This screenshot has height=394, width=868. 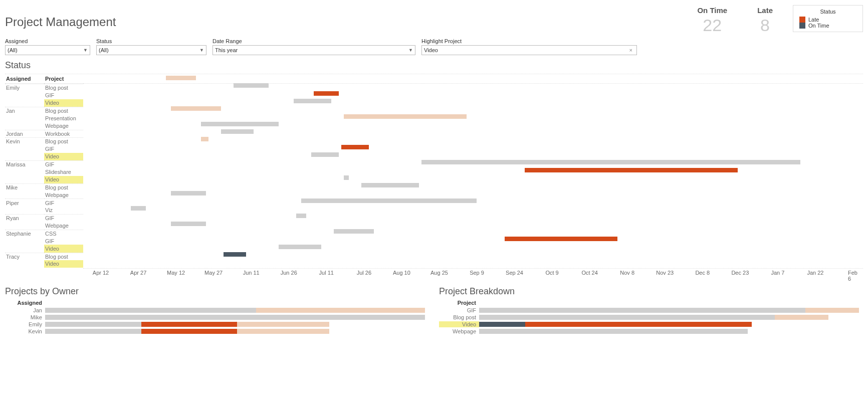 I want to click on axis-tick: Apr 27, so click(x=138, y=273).